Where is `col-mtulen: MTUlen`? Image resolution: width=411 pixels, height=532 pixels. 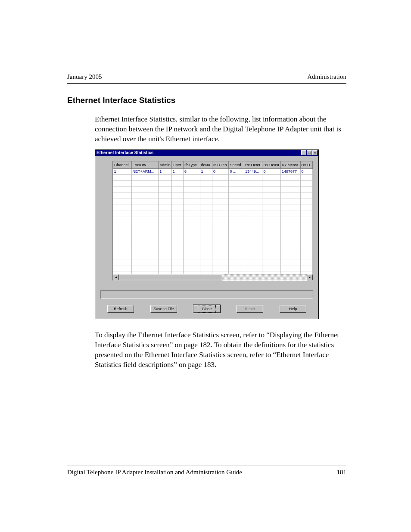 col-mtulen: MTUlen is located at coordinates (220, 165).